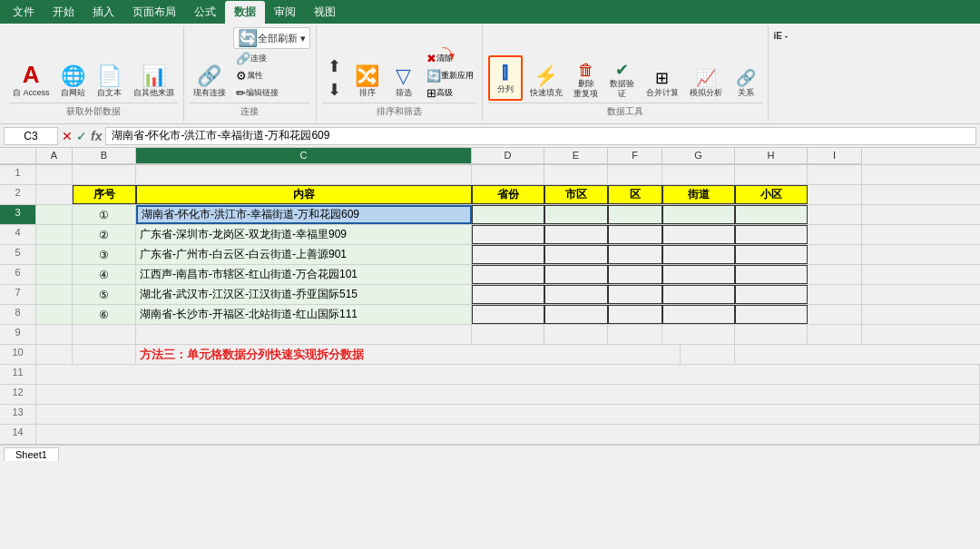 This screenshot has height=549, width=980. What do you see at coordinates (285, 13) in the screenshot?
I see `tab-review: 审阅` at bounding box center [285, 13].